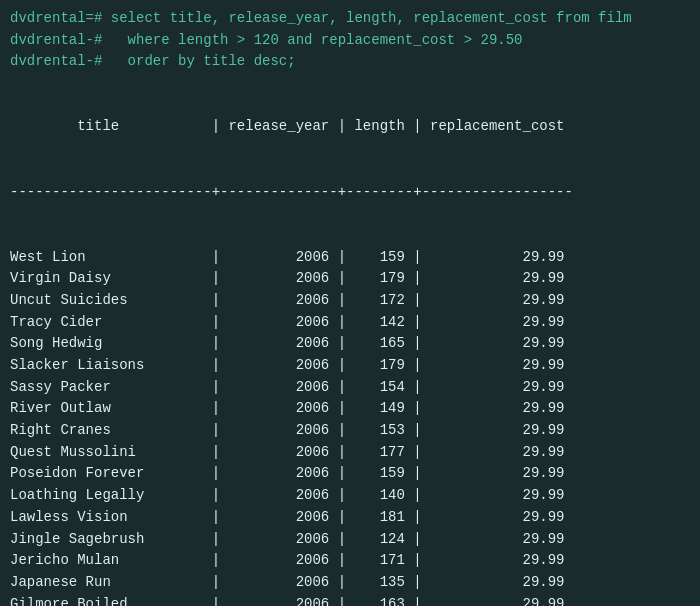  Describe the element at coordinates (153, 61) in the screenshot. I see `prompt-indicator-3: dvdrental-# order by title desc;` at that location.